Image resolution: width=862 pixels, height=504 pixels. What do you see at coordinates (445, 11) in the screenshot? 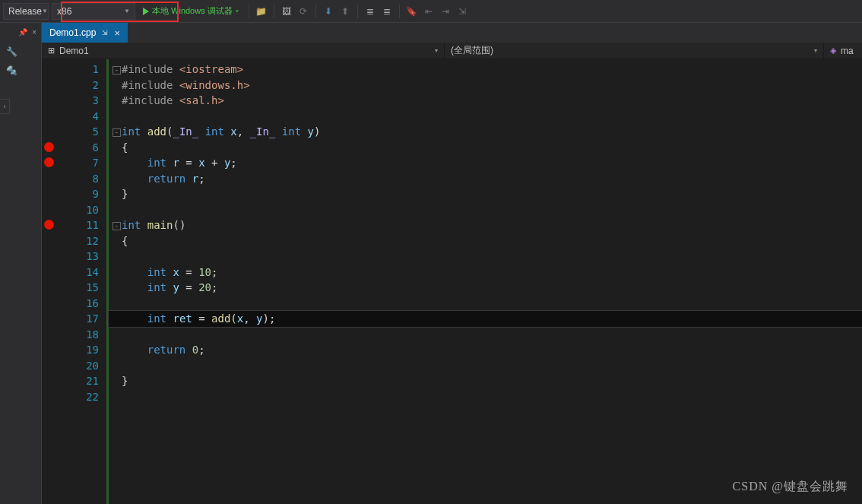
I see `nav-icon: ⇥` at bounding box center [445, 11].